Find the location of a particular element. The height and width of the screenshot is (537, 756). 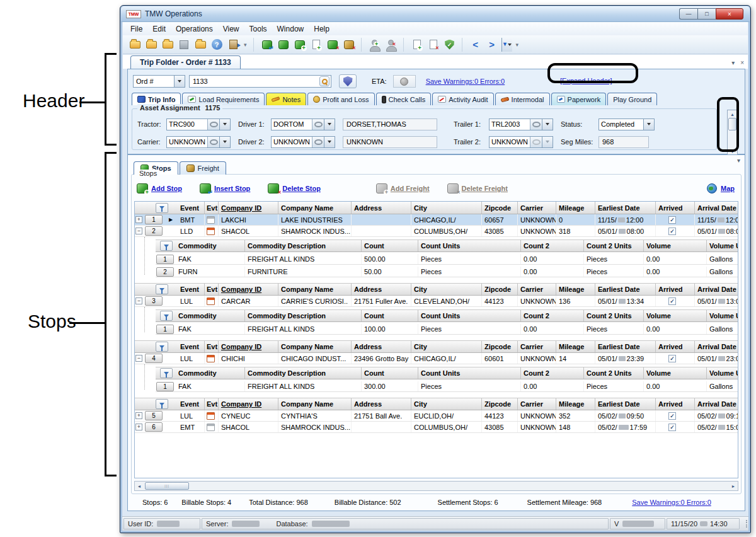

window-remove-icon: × is located at coordinates (433, 45).